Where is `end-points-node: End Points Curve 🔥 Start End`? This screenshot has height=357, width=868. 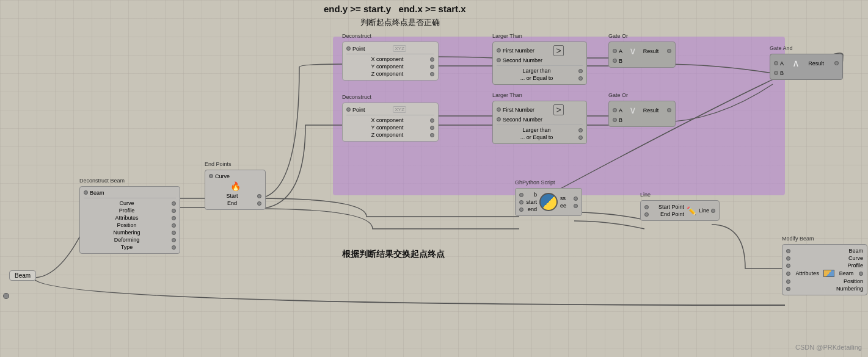
end-points-node: End Points Curve 🔥 Start End is located at coordinates (235, 190).